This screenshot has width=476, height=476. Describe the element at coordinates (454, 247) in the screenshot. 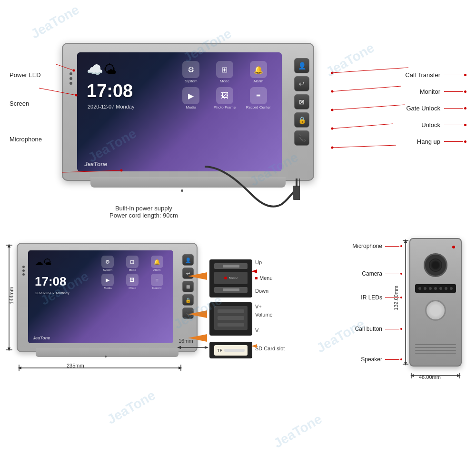

I see `outdoor-mic-dot` at that location.